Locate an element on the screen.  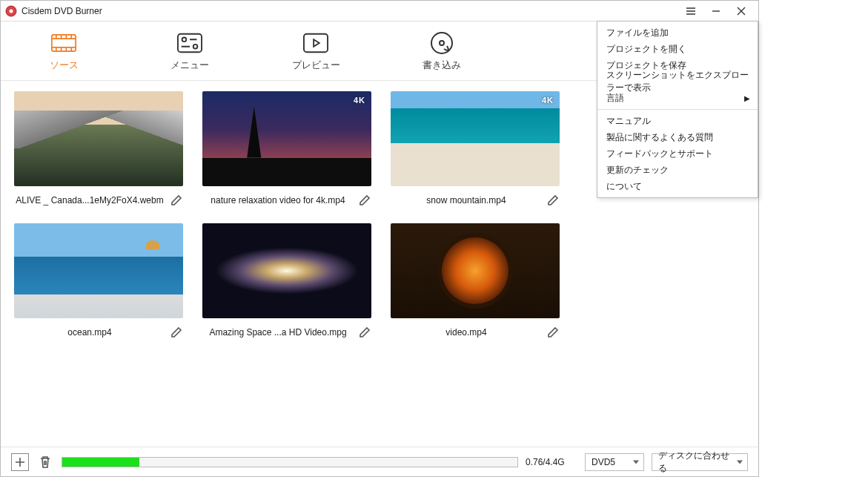
minimize-button is located at coordinates (716, 11).